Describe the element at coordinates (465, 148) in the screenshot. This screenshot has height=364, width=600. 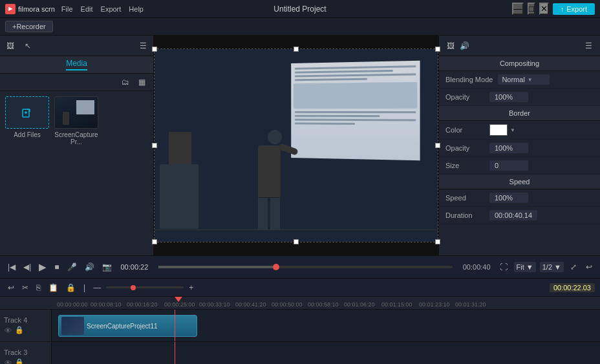
I see `border-opacity-label: Opacity` at that location.